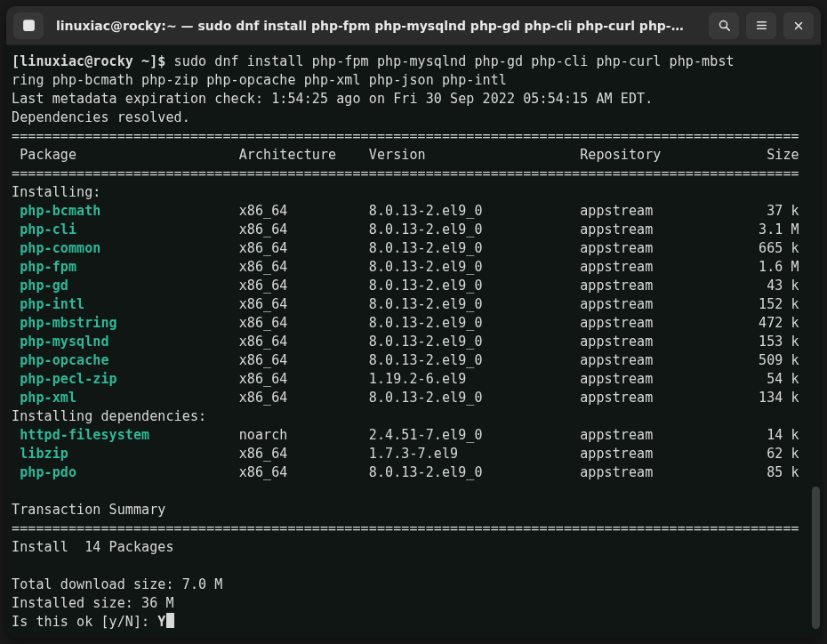 The width and height of the screenshot is (827, 644). Describe the element at coordinates (28, 25) in the screenshot. I see `new-tab-icon` at that location.